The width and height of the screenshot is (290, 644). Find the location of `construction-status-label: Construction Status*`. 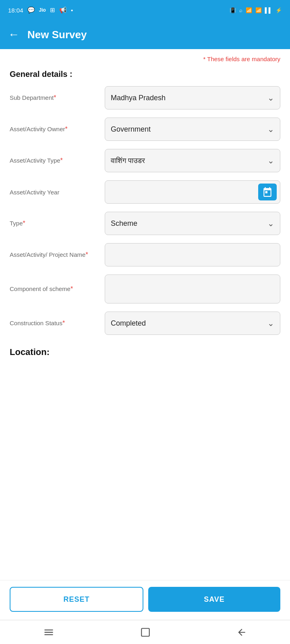

construction-status-label: Construction Status* is located at coordinates (54, 323).